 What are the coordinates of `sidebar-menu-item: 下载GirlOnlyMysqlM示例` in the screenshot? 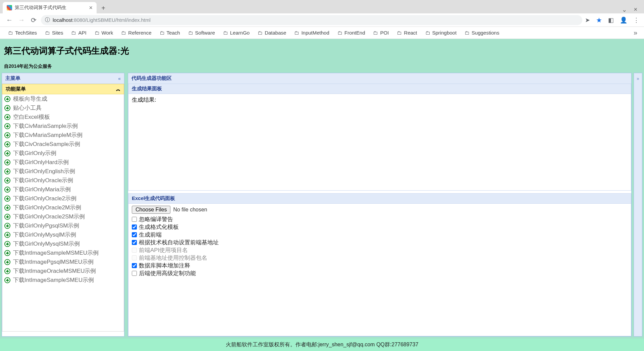 It's located at (63, 235).